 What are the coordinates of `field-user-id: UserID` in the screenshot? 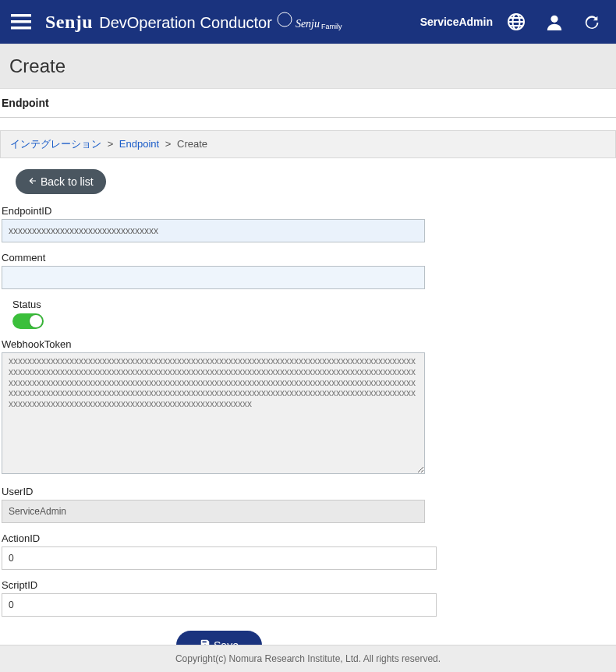 It's located at (308, 504).